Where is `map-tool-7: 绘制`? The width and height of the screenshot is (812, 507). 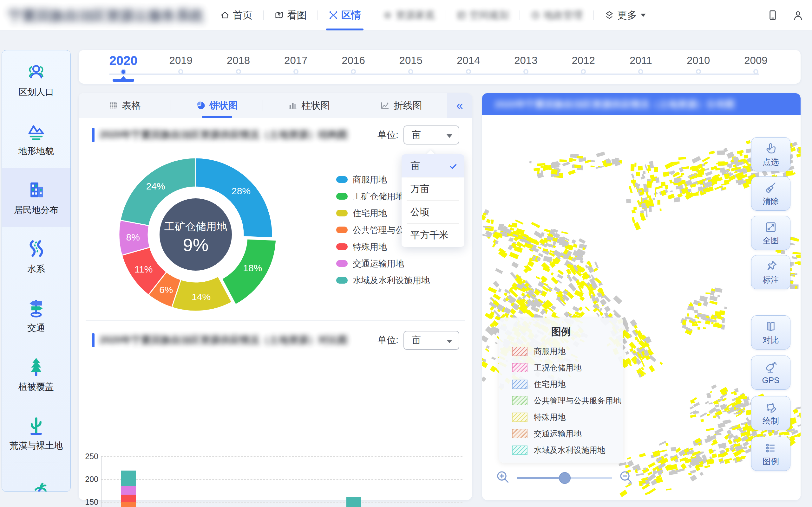
map-tool-7: 绘制 is located at coordinates (771, 413).